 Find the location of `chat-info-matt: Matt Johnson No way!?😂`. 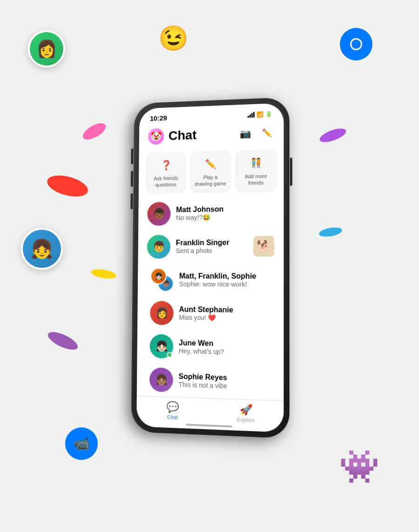

chat-info-matt: Matt Johnson No way!?😂 is located at coordinates (225, 213).